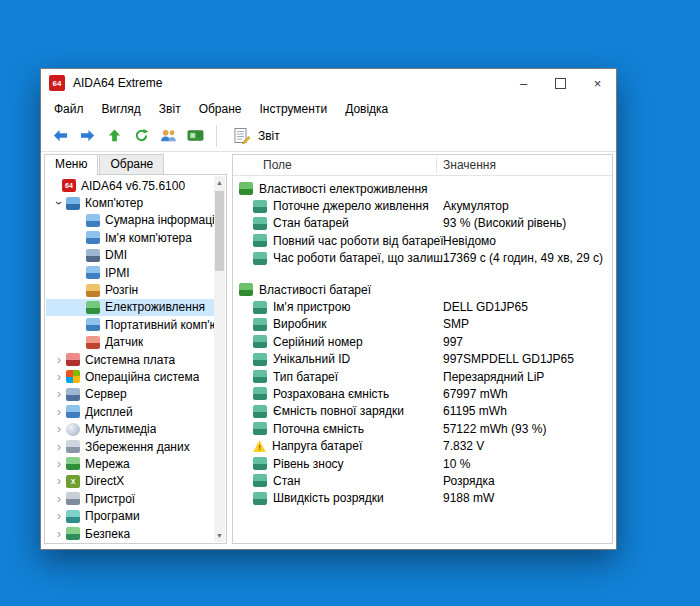 The width and height of the screenshot is (700, 606). I want to click on field-value: 17369 с (4 годин, 49 хв, 29 с), so click(523, 258).